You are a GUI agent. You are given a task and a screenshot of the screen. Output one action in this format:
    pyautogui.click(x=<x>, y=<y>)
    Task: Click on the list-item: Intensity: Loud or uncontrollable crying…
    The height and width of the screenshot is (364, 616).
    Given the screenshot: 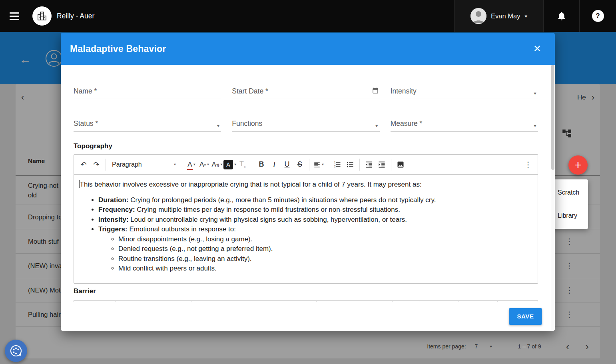 What is the action you would take?
    pyautogui.click(x=314, y=220)
    